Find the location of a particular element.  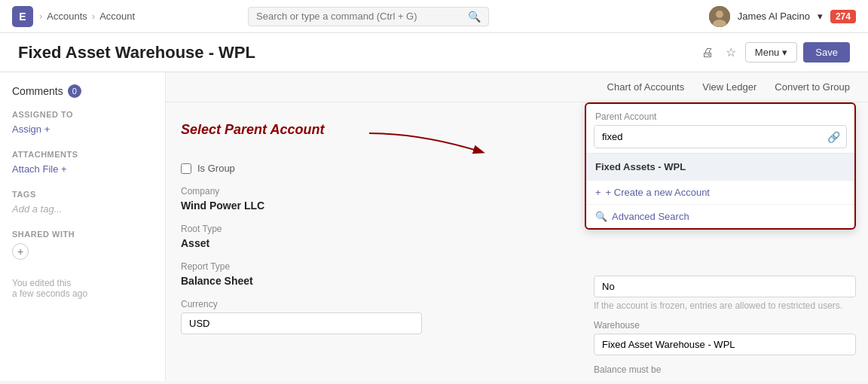

dropdown-item-fixed-assets: Fixed Assets - WPL is located at coordinates (720, 166).